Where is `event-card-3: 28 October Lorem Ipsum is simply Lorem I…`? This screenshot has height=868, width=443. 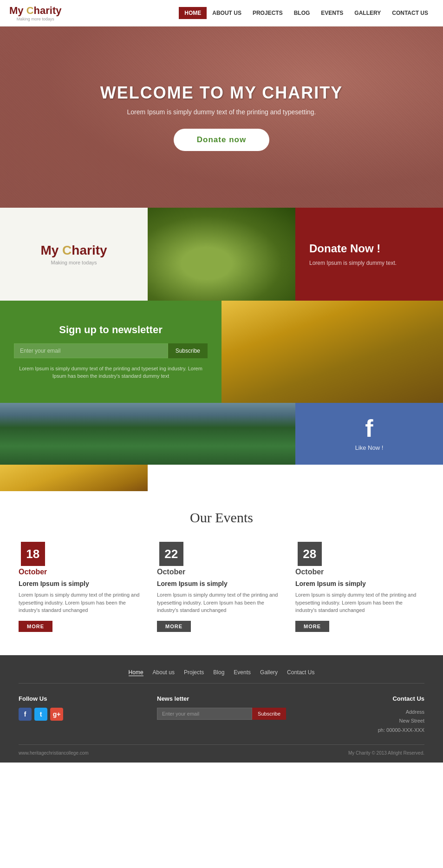 event-card-3: 28 October Lorem Ipsum is simply Lorem I… is located at coordinates (360, 587).